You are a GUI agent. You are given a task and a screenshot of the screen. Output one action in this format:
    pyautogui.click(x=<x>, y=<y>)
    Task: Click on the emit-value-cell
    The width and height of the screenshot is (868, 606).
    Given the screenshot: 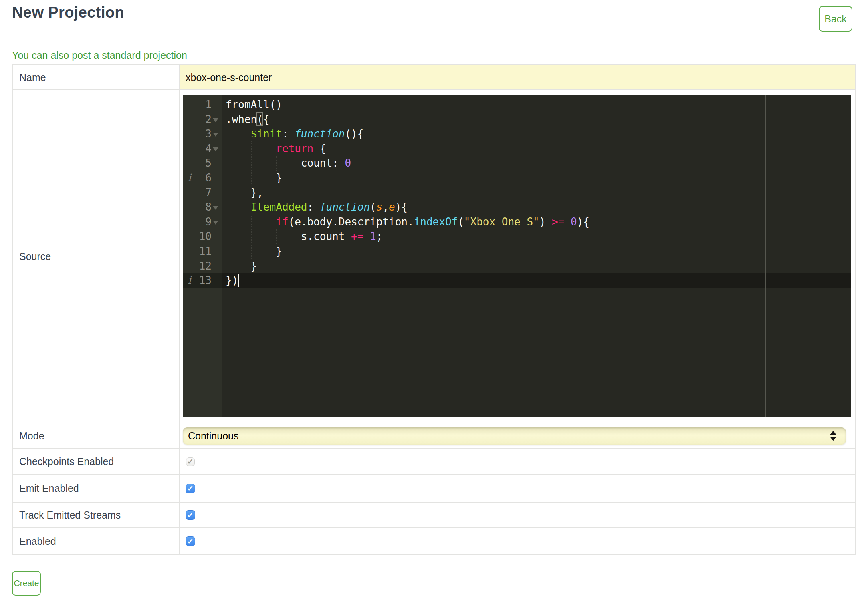 What is the action you would take?
    pyautogui.click(x=517, y=489)
    